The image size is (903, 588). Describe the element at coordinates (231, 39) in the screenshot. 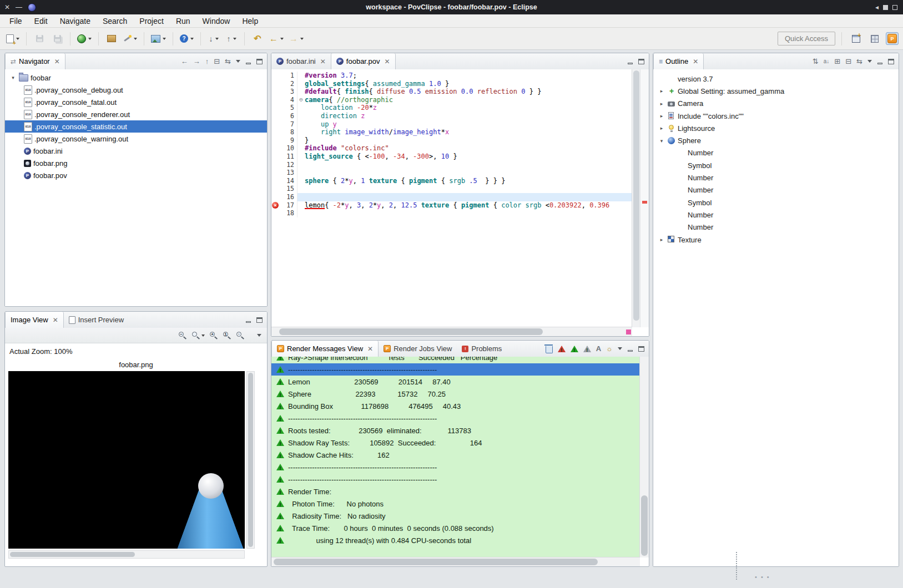

I see `previous-annotation-button: ↑` at that location.